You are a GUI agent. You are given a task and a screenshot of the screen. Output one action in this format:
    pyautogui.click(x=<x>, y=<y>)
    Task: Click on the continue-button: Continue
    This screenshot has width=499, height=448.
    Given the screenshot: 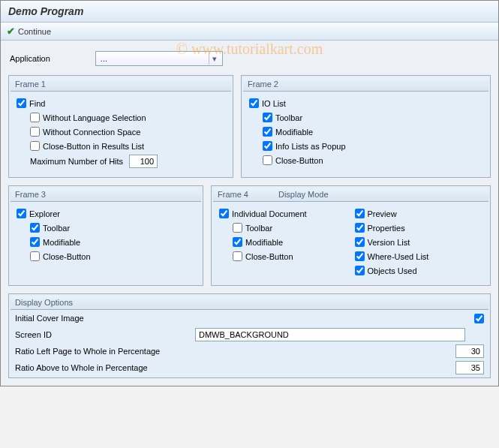 What is the action you would take?
    pyautogui.click(x=35, y=32)
    